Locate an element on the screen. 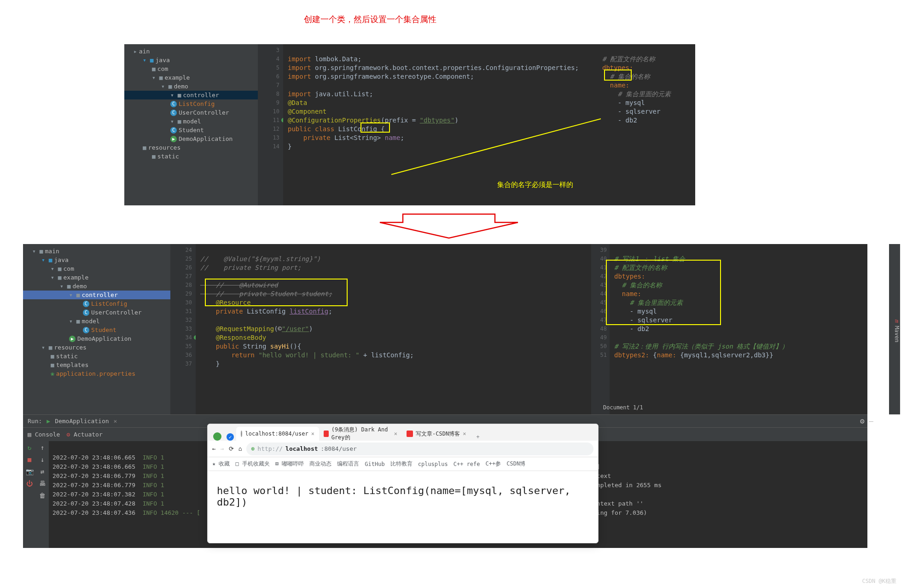 The image size is (901, 588). maven-rail: m Maven is located at coordinates (895, 329).